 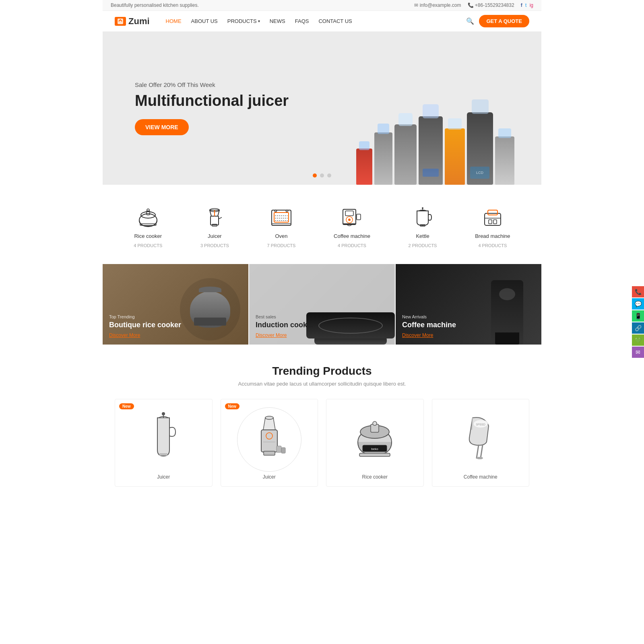 What do you see at coordinates (493, 236) in the screenshot?
I see `bread-machine-label: Bread machine` at bounding box center [493, 236].